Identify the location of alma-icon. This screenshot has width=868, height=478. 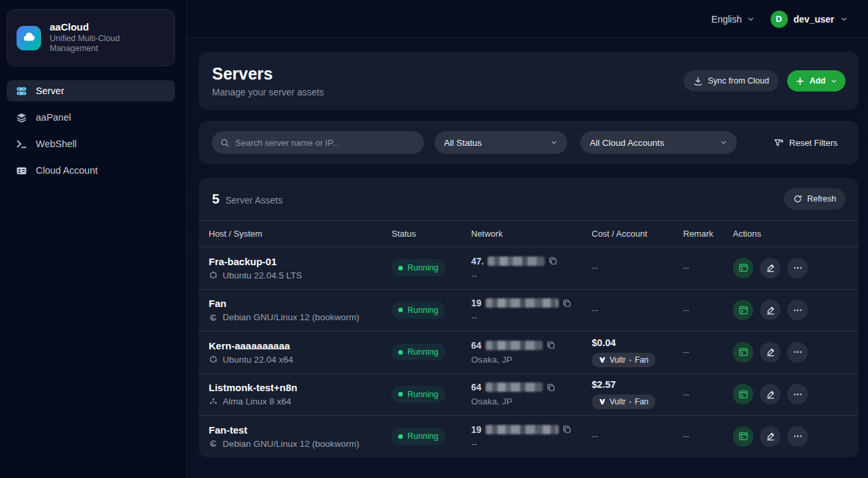
(213, 402).